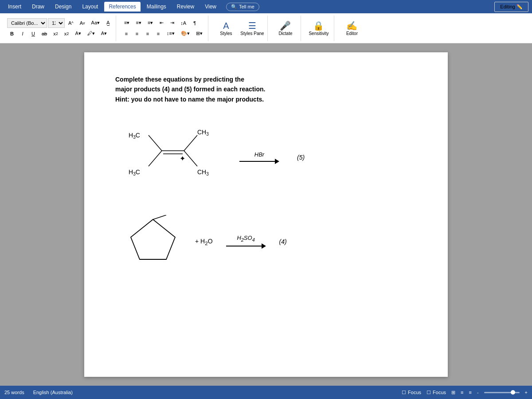  I want to click on subscript-button: x2, so click(56, 34).